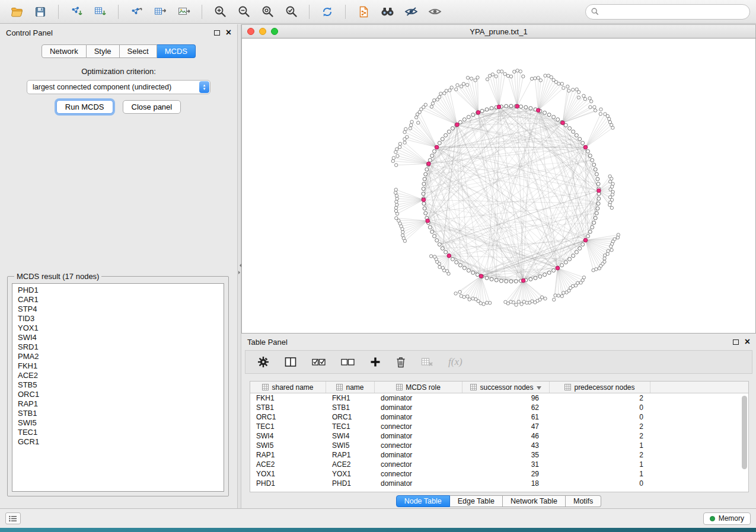  Describe the element at coordinates (288, 417) in the screenshot. I see `cell-shared-name: ORC1` at that location.